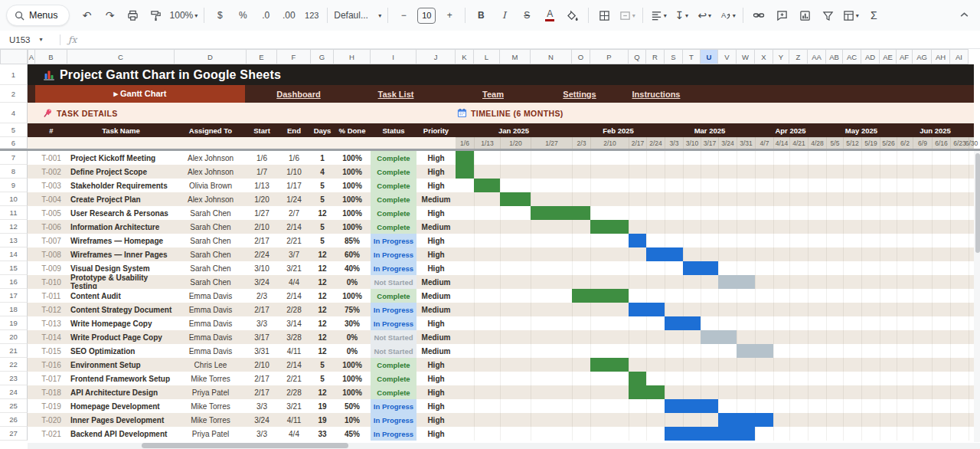  I want to click on row-header-6: 6, so click(14, 143).